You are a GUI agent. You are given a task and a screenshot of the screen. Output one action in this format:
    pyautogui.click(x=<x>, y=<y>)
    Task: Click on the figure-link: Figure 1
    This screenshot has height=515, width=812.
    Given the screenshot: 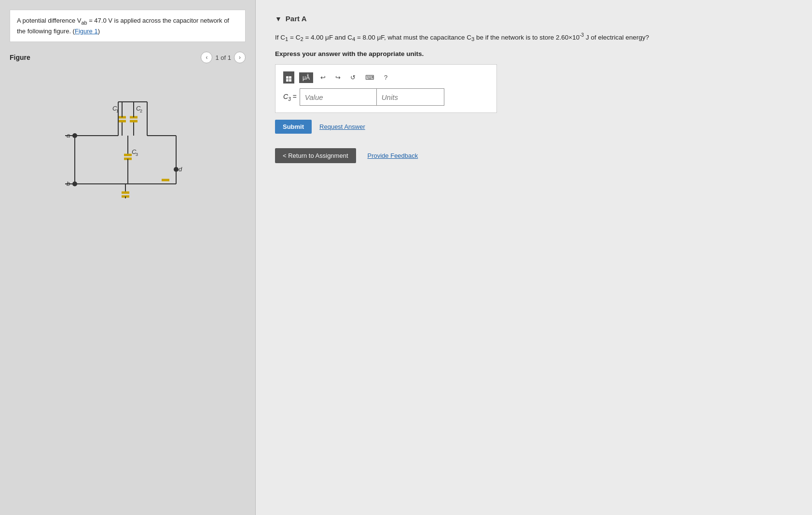 What is the action you would take?
    pyautogui.click(x=86, y=31)
    